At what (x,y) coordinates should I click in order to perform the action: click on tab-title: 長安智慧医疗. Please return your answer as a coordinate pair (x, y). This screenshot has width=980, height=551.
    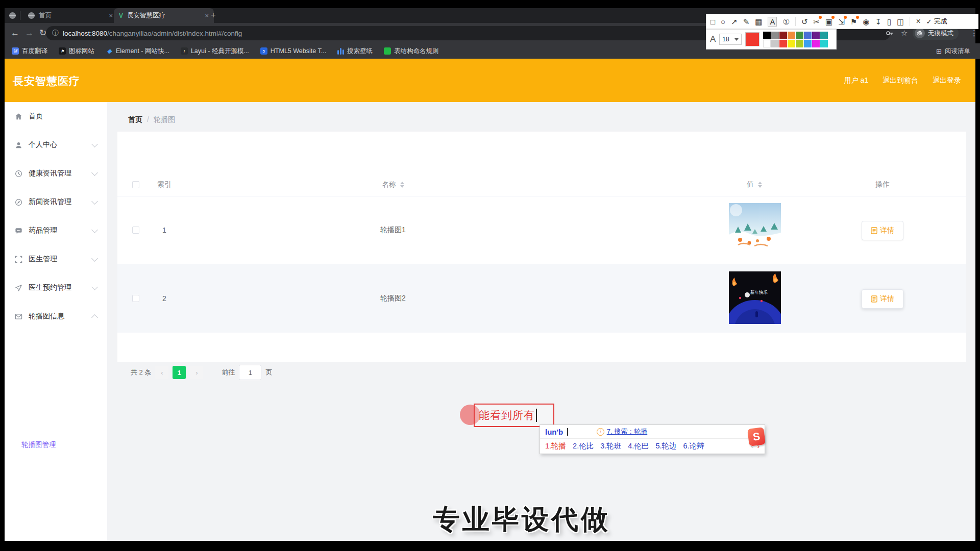
    Looking at the image, I should click on (164, 15).